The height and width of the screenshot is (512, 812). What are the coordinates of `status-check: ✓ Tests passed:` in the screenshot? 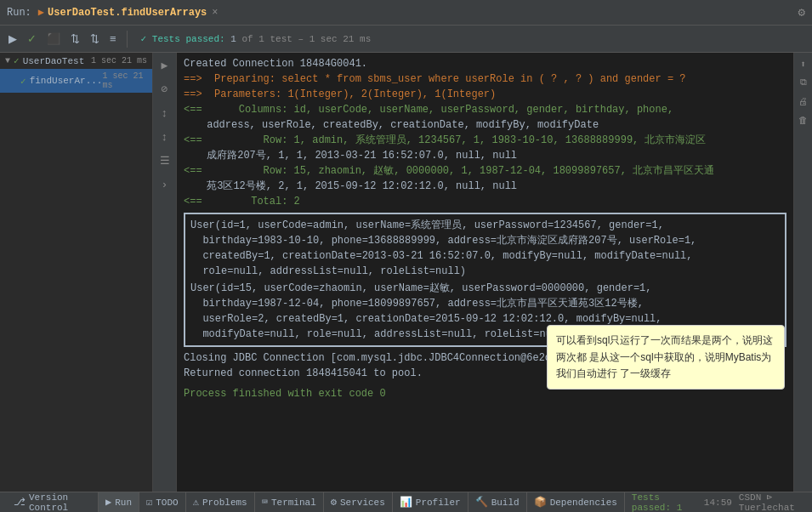 It's located at (186, 39).